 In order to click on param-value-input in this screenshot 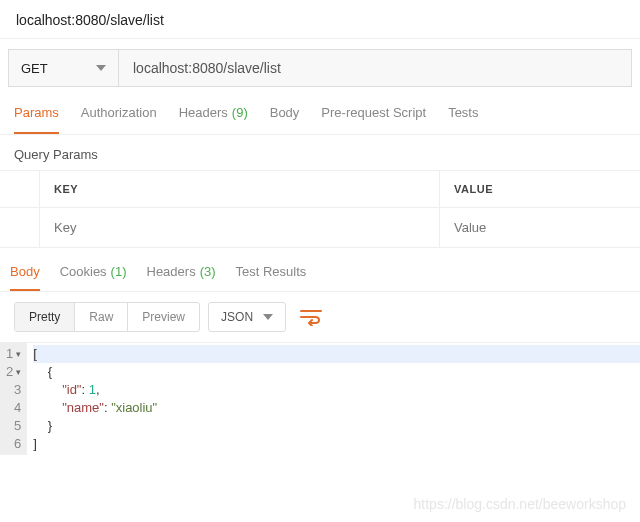, I will do `click(540, 228)`.